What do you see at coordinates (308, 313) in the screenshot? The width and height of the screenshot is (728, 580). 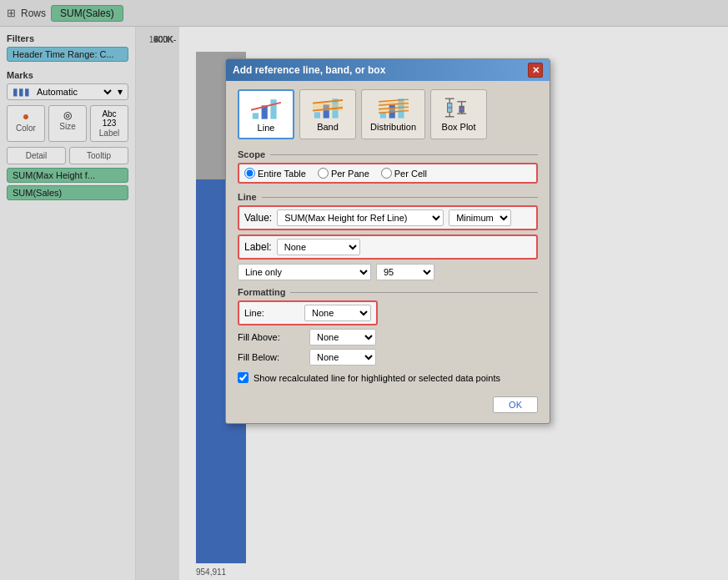 I see `line-format-box: Line: None` at bounding box center [308, 313].